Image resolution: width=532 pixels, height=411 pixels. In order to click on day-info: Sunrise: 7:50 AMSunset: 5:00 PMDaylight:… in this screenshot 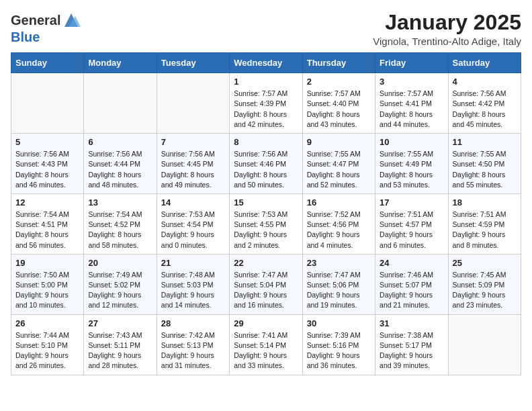, I will do `click(47, 290)`.